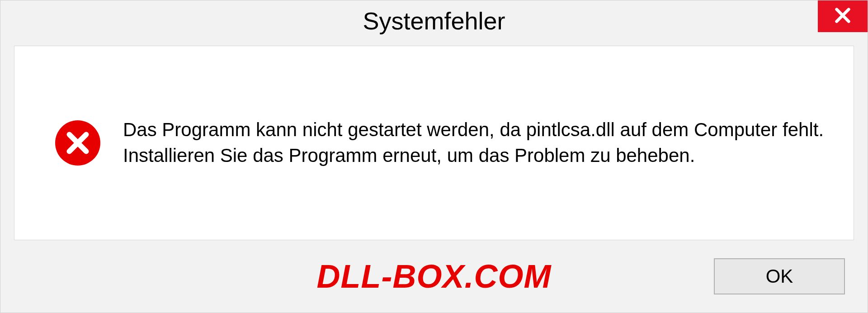 This screenshot has width=868, height=313. I want to click on close-button, so click(843, 16).